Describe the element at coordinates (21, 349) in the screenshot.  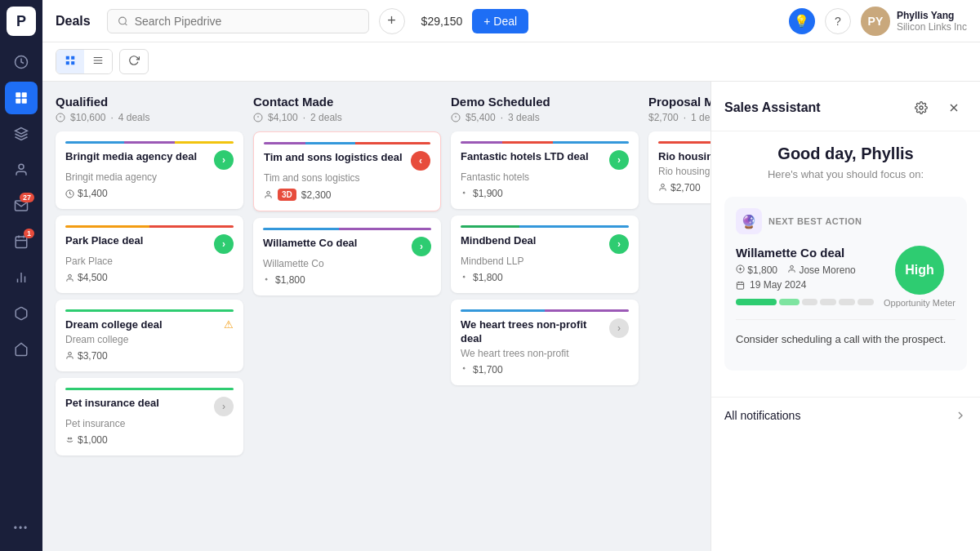
I see `sidebar-item-marketplace` at that location.